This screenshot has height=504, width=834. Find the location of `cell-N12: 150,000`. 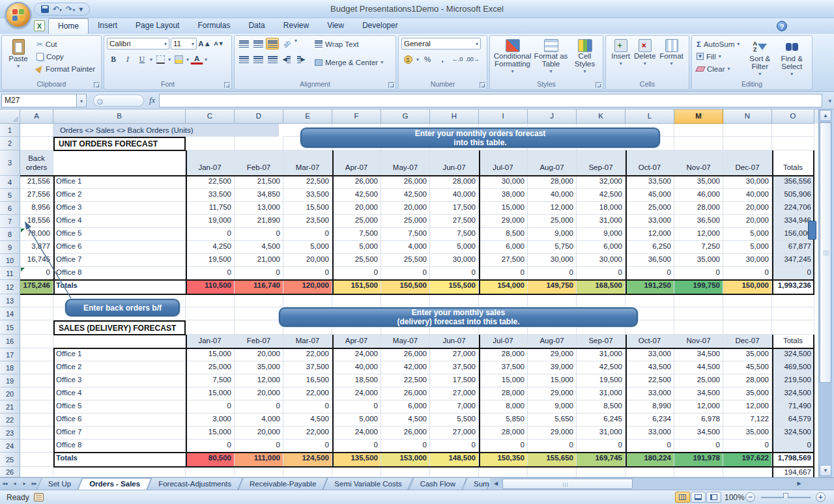

cell-N12: 150,000 is located at coordinates (748, 287).